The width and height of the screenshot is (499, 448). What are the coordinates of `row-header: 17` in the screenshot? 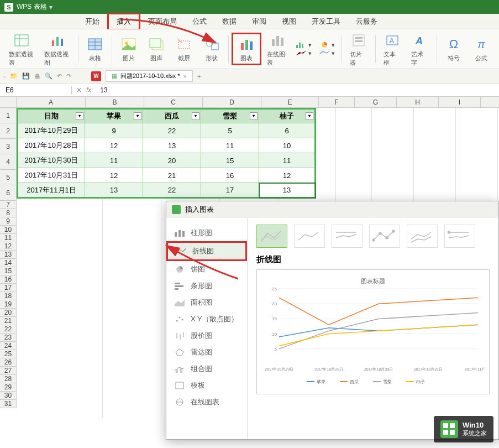 It's located at (8, 288).